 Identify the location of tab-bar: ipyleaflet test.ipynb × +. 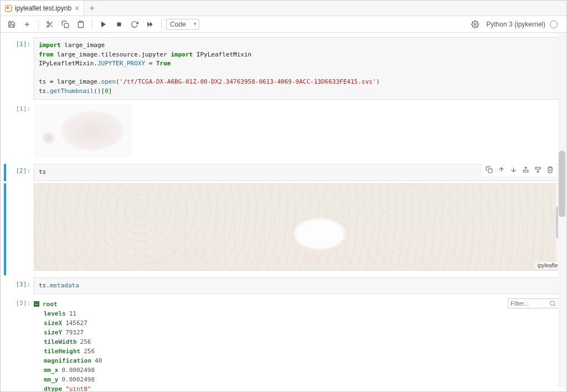
(284, 8).